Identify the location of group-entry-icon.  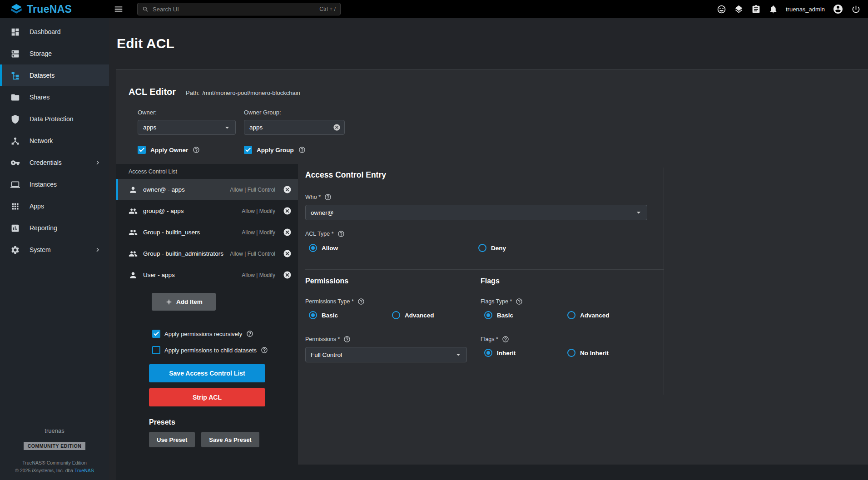
(133, 233).